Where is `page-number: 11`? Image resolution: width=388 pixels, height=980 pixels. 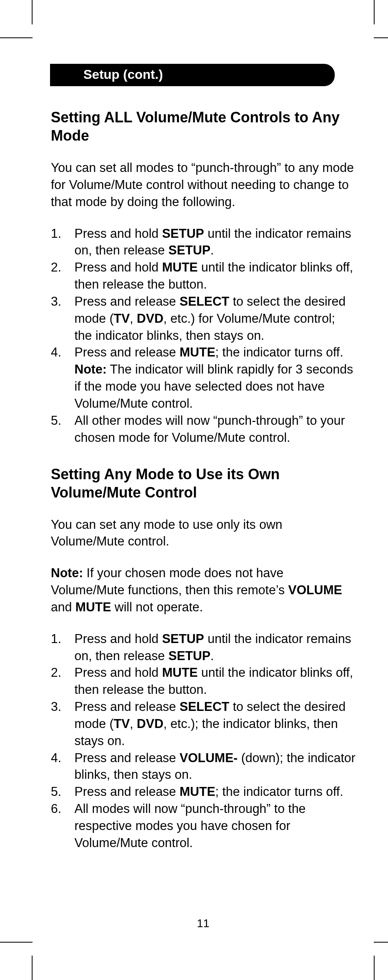
page-number: 11 is located at coordinates (203, 924).